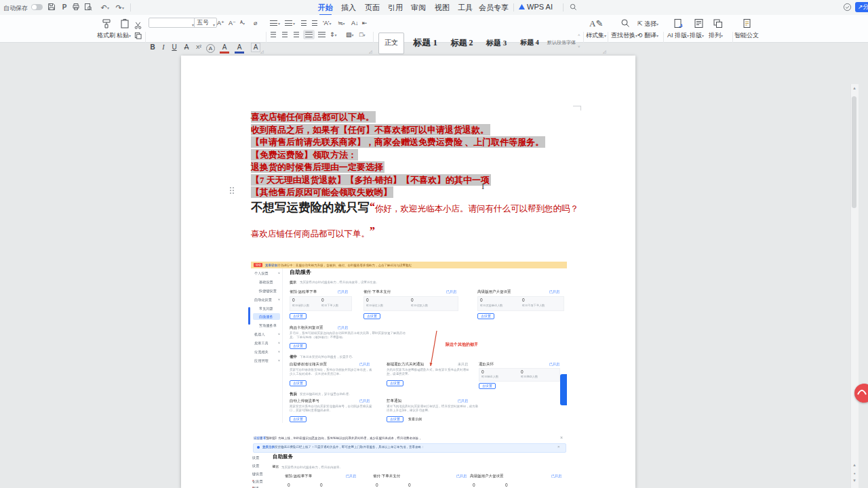 This screenshot has width=868, height=488. I want to click on close-quote: ”, so click(372, 230).